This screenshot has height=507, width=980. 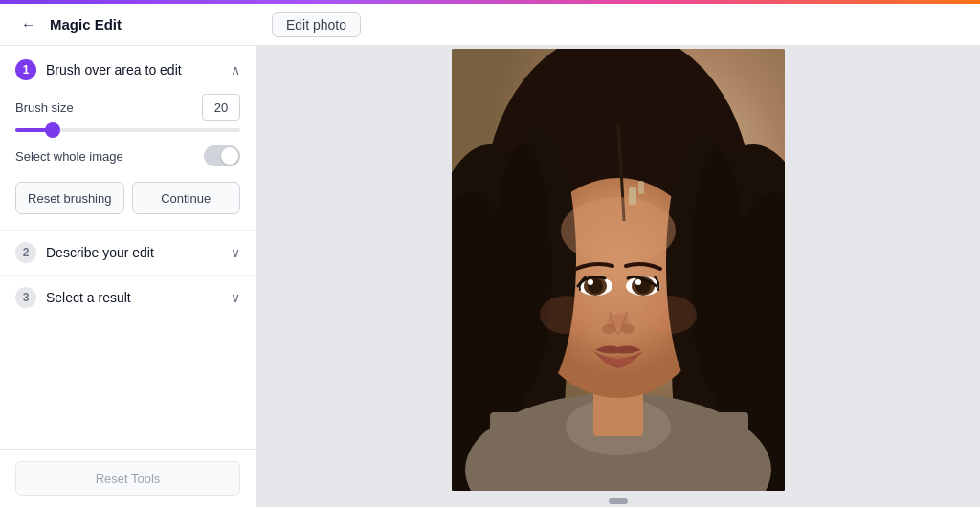 I want to click on section-select-result: 3 Select a result ∨, so click(x=128, y=298).